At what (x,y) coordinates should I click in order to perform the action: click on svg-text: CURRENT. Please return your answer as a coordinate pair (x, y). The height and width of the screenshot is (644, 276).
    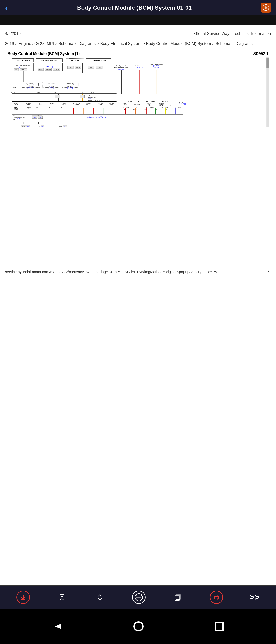
    Looking at the image, I should click on (24, 70).